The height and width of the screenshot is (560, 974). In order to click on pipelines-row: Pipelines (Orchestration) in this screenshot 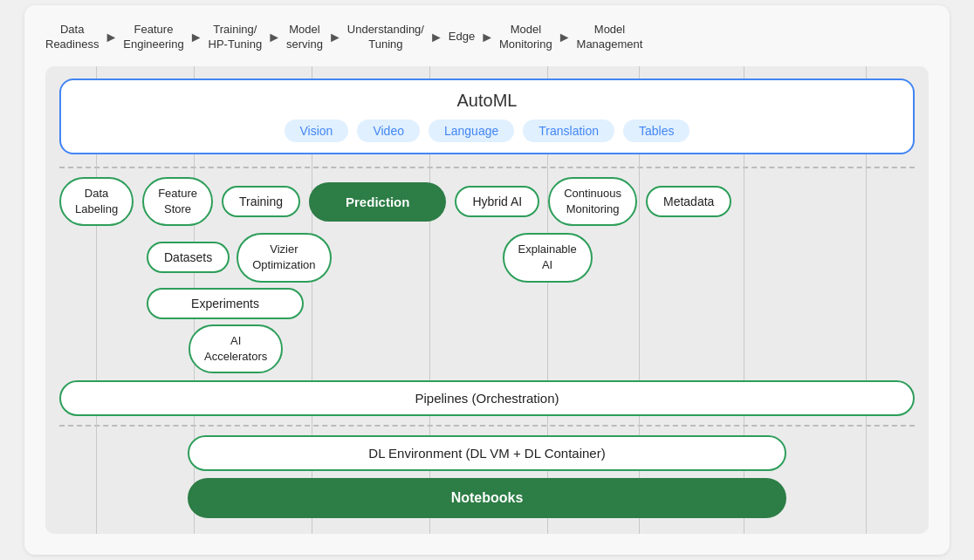, I will do `click(487, 398)`.